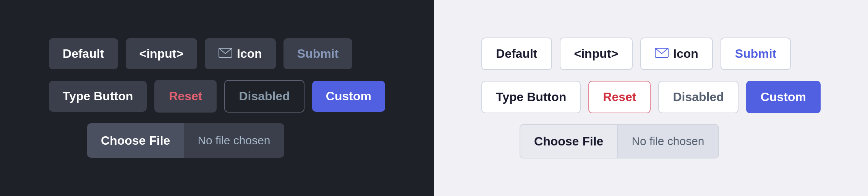 The image size is (868, 196). I want to click on light-submit-button: Submit, so click(756, 54).